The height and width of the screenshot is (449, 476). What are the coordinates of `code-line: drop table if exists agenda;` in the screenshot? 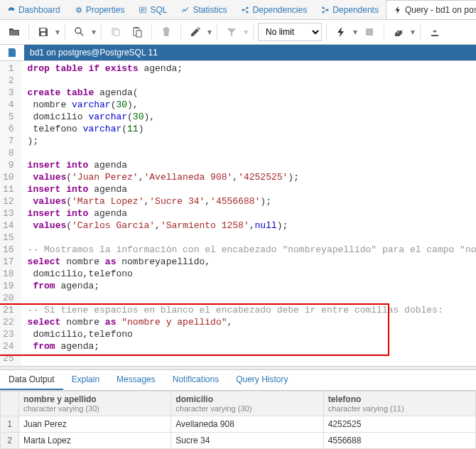 It's located at (251, 68).